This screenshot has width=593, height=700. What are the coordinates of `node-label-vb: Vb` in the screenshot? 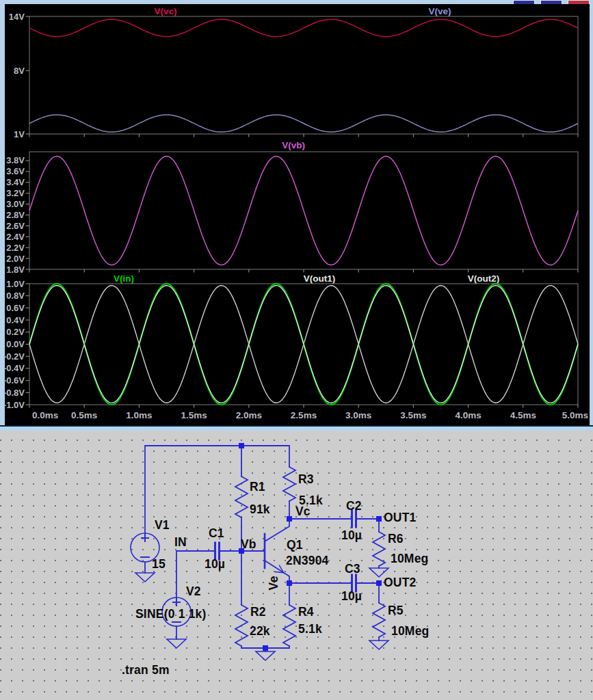 It's located at (249, 545).